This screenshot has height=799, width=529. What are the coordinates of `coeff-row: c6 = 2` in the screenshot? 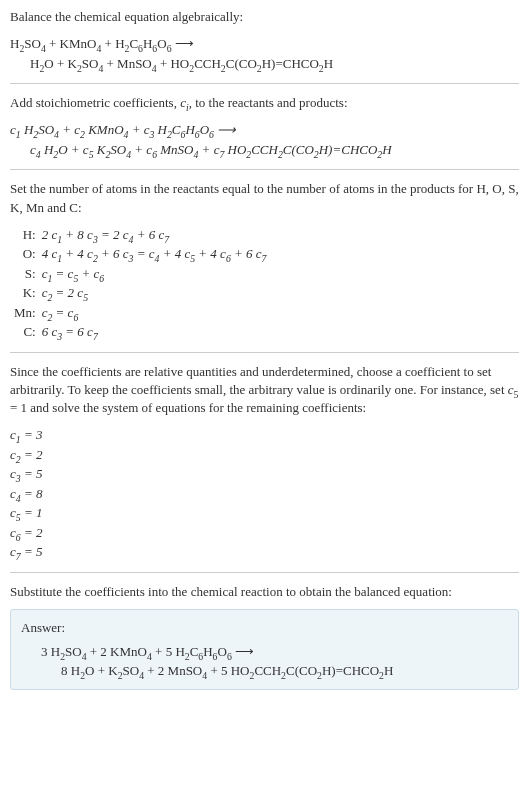 It's located at (264, 533).